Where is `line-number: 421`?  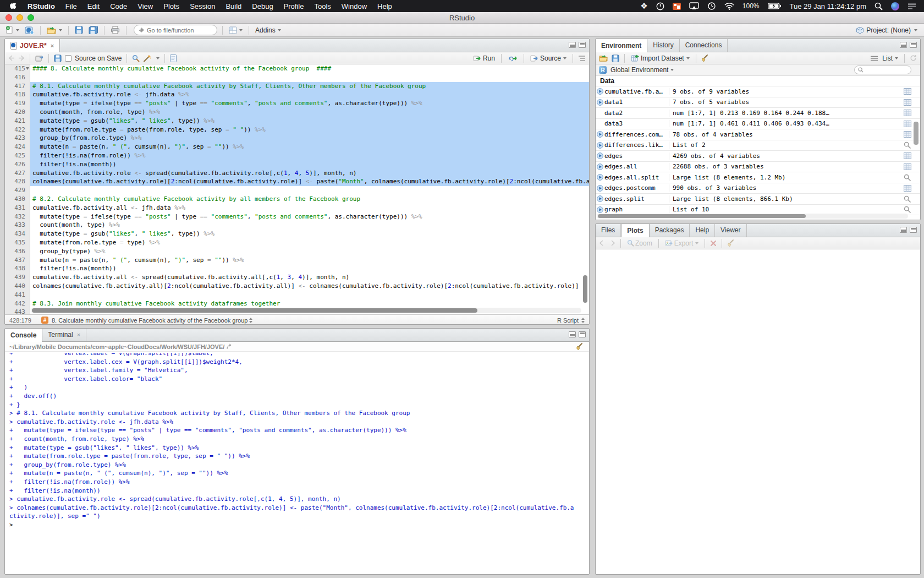 line-number: 421 is located at coordinates (18, 121).